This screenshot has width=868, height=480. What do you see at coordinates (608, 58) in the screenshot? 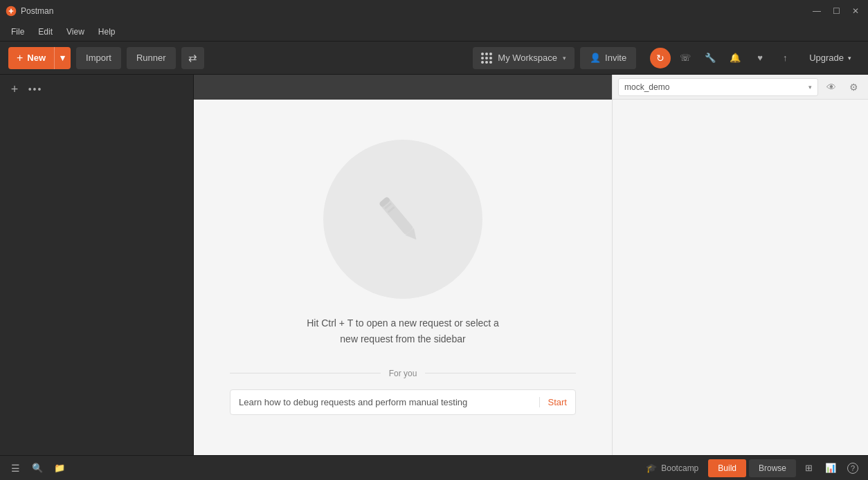
I see `invite-button: 👤 Invite` at bounding box center [608, 58].